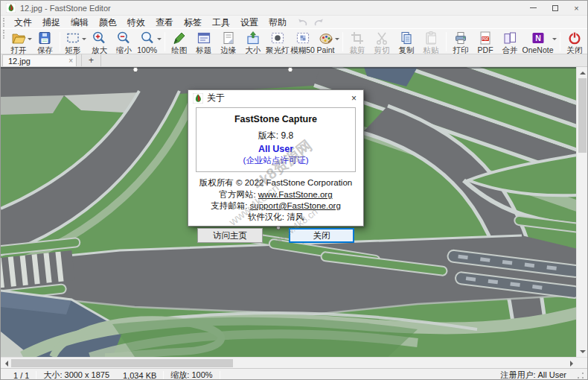 Image resolution: width=588 pixels, height=380 pixels. What do you see at coordinates (406, 42) in the screenshot?
I see `copy-button: 复制` at bounding box center [406, 42].